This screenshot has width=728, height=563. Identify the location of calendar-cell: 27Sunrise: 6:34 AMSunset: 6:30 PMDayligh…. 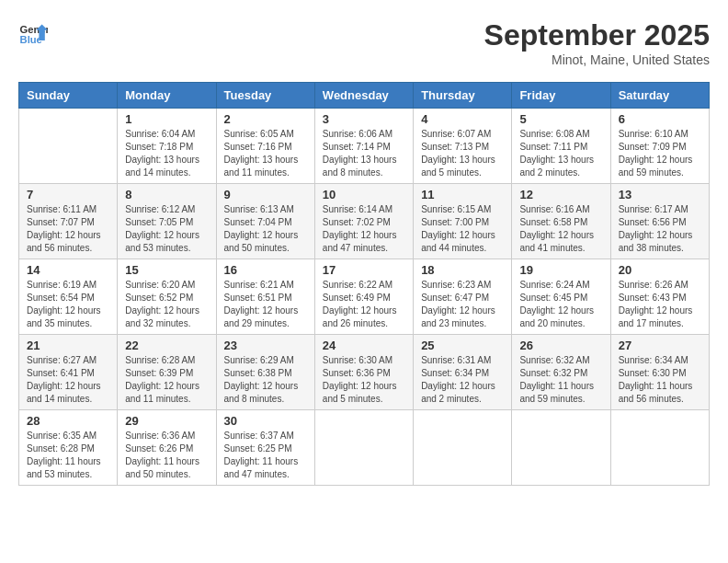
(660, 373).